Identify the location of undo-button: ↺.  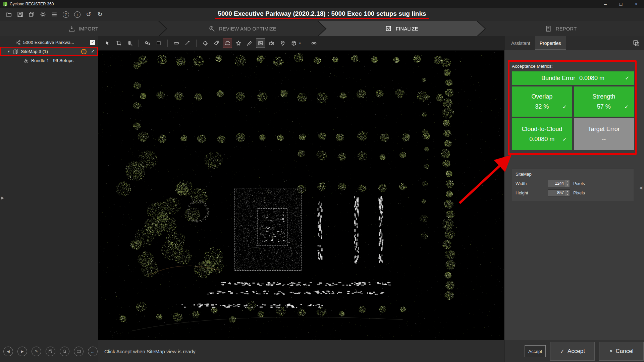
(89, 14).